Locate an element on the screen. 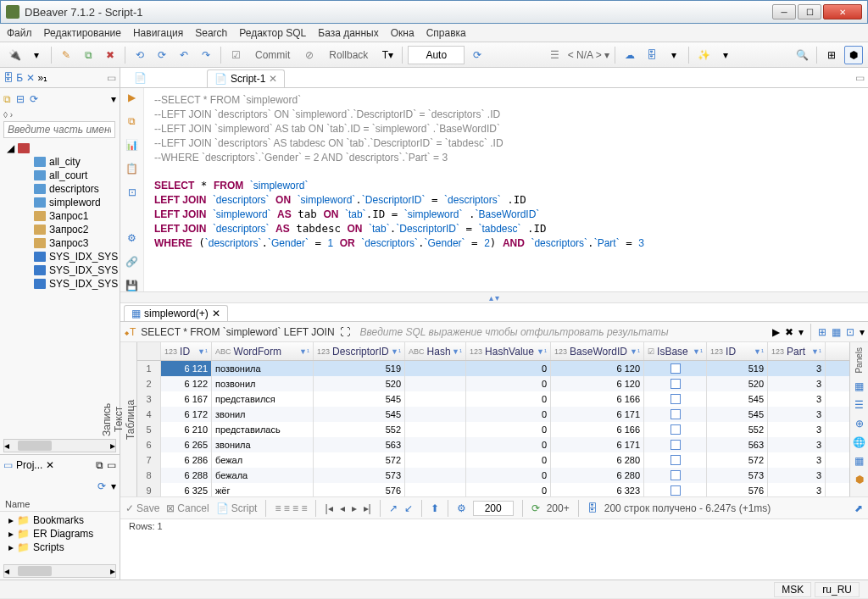 The image size is (868, 599). filter-hint: Введите SQL выражение чтобы отфильтроват… is located at coordinates (561, 332).